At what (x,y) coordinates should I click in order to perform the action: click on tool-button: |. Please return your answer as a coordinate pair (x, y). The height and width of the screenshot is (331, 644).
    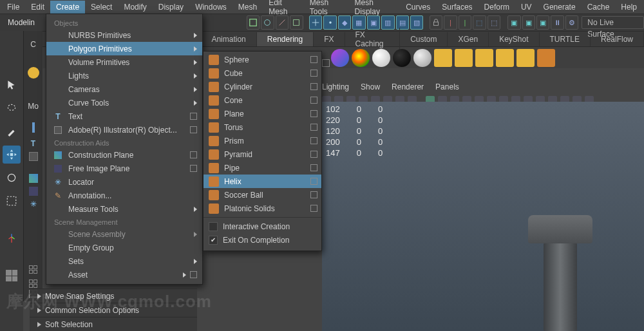
    Looking at the image, I should click on (465, 23).